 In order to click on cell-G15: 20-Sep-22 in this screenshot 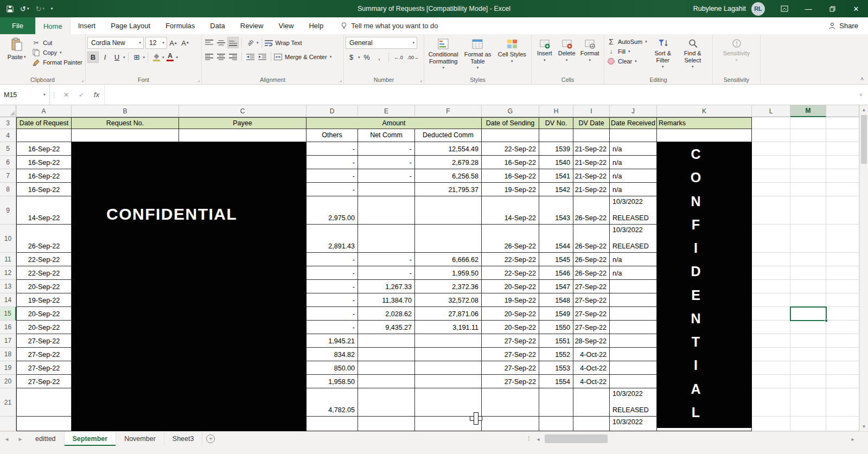, I will do `click(510, 314)`.